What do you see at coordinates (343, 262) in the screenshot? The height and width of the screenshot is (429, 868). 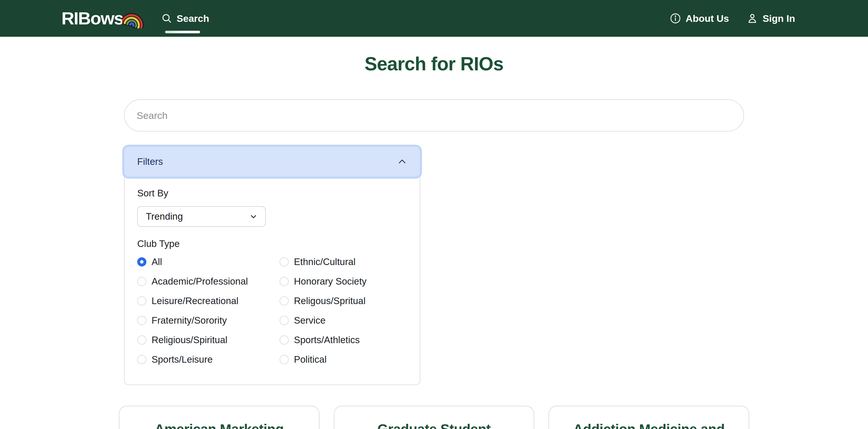 I see `radio-option: Ethnic/Cultural` at bounding box center [343, 262].